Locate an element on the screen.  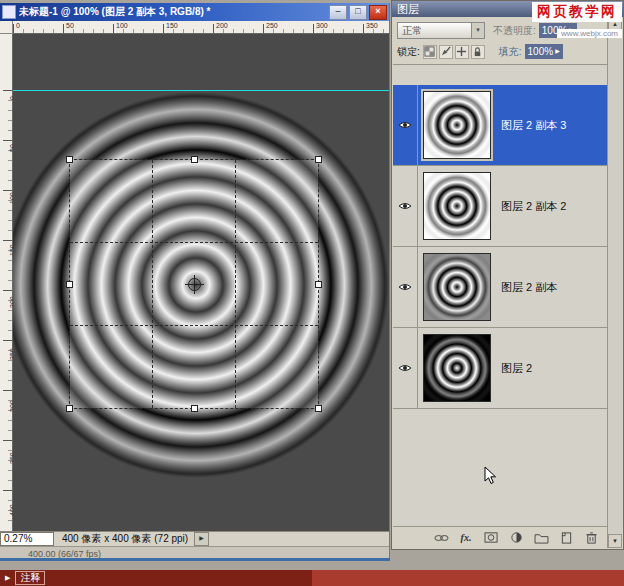
transform-handle-sw is located at coordinates (70, 408).